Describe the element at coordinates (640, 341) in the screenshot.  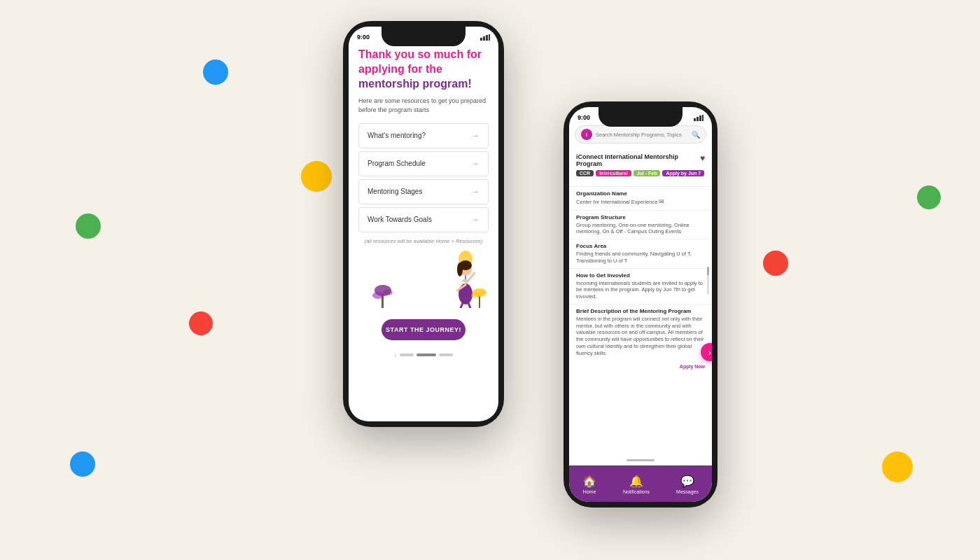
I see `description-section: Brief Description of the Mentoring Progr…` at that location.